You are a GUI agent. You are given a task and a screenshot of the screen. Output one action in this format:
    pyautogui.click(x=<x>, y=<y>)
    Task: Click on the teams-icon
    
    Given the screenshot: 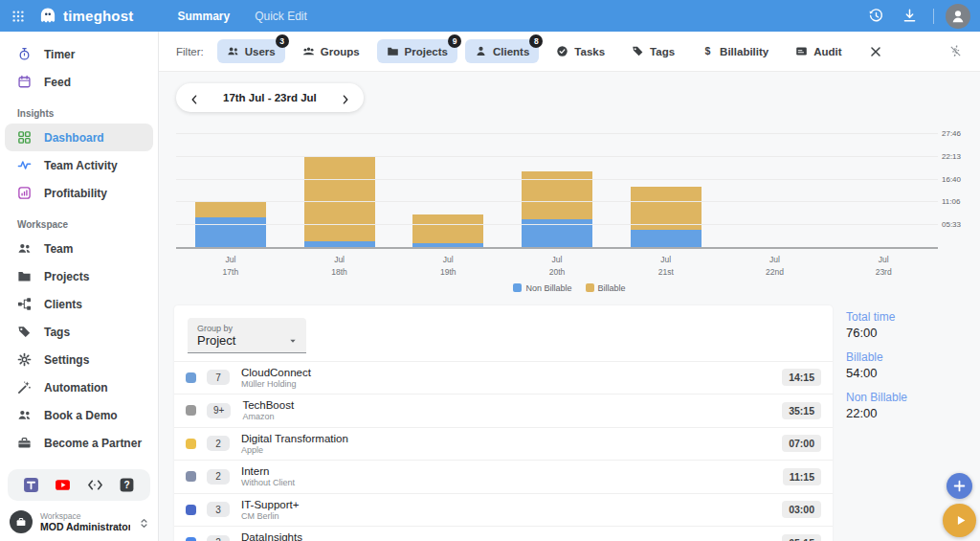 What is the action you would take?
    pyautogui.click(x=31, y=485)
    